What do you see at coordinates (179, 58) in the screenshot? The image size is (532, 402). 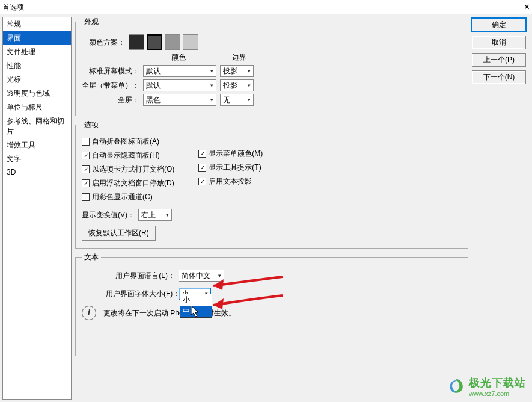 I see `col-color: 颜色` at bounding box center [179, 58].